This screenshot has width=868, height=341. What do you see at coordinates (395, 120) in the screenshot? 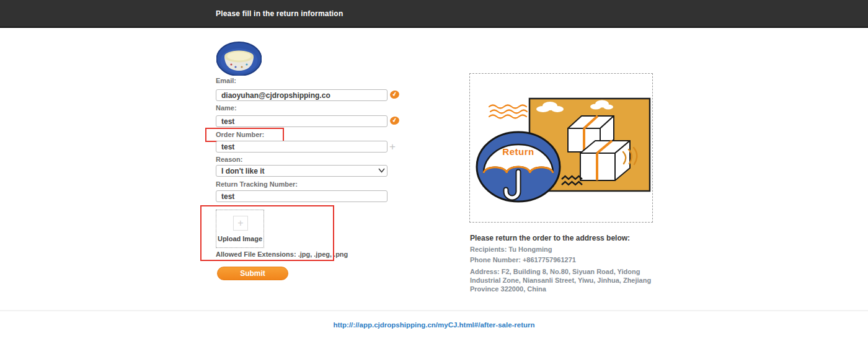
I see `name-valid-check-icon: ✔` at bounding box center [395, 120].